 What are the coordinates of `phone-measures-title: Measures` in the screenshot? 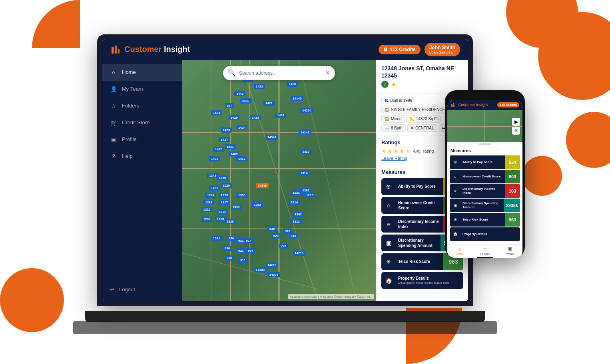 It's located at (485, 150).